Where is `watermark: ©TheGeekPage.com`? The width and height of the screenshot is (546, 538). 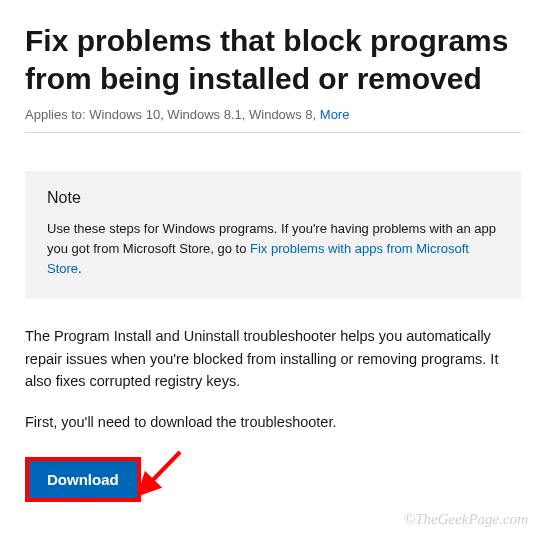
watermark: ©TheGeekPage.com is located at coordinates (466, 520).